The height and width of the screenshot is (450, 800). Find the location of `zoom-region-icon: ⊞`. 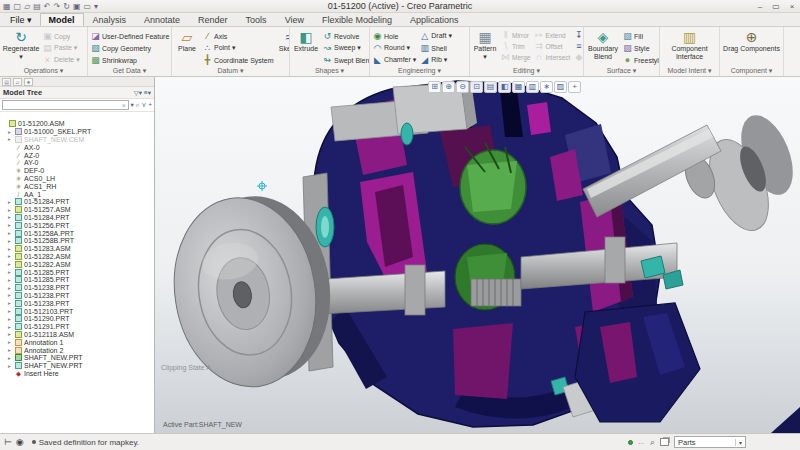

zoom-region-icon: ⊞ is located at coordinates (434, 87).